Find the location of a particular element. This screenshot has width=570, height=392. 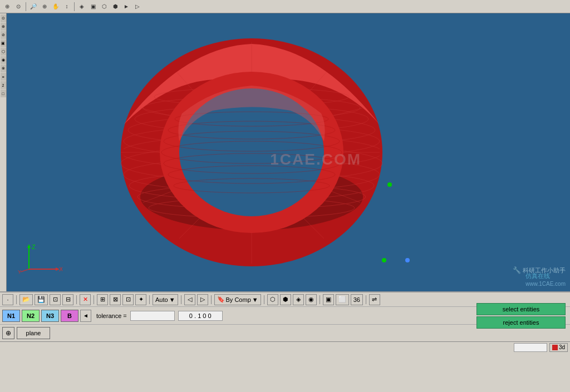

toolbar-icon-3: 🔎 is located at coordinates (33, 7).